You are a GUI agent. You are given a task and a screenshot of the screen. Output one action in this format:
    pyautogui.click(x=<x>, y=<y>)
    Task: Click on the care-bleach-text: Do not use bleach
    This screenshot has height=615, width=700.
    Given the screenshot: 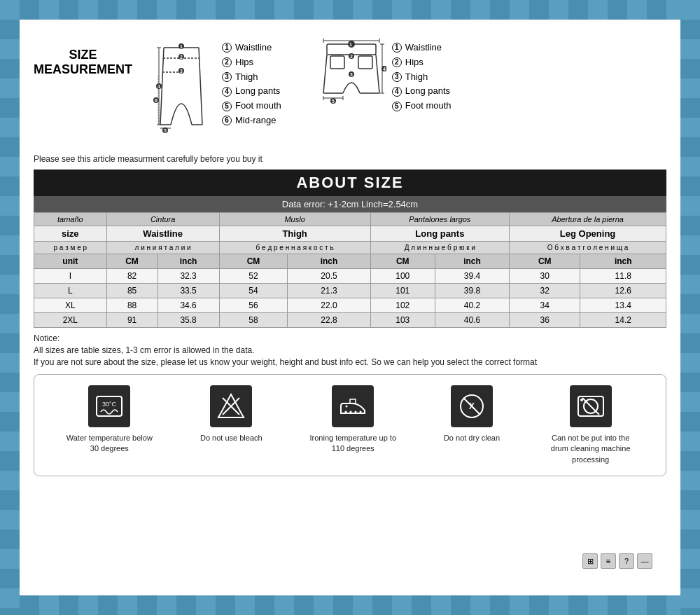 What is the action you would take?
    pyautogui.click(x=231, y=438)
    